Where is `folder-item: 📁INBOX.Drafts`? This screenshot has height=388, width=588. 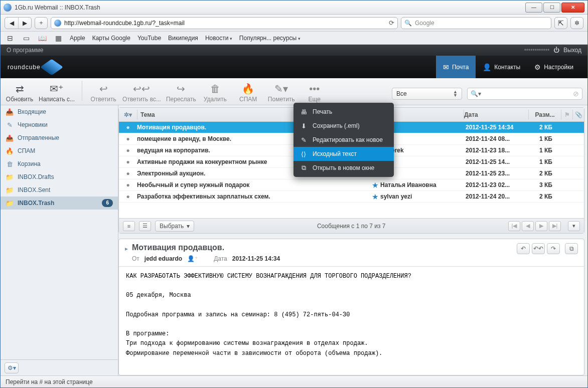
folder-item: 📁INBOX.Drafts is located at coordinates (59, 177).